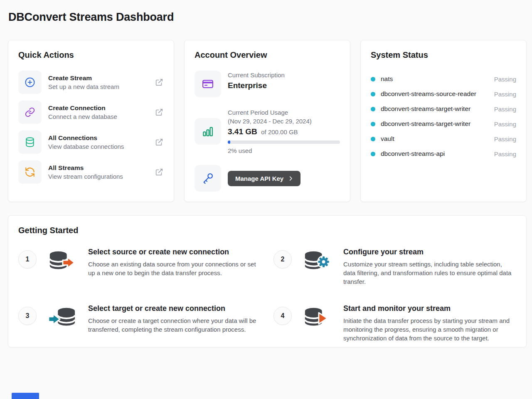 The height and width of the screenshot is (399, 532). I want to click on step-title: Start and monitor your stream, so click(428, 308).